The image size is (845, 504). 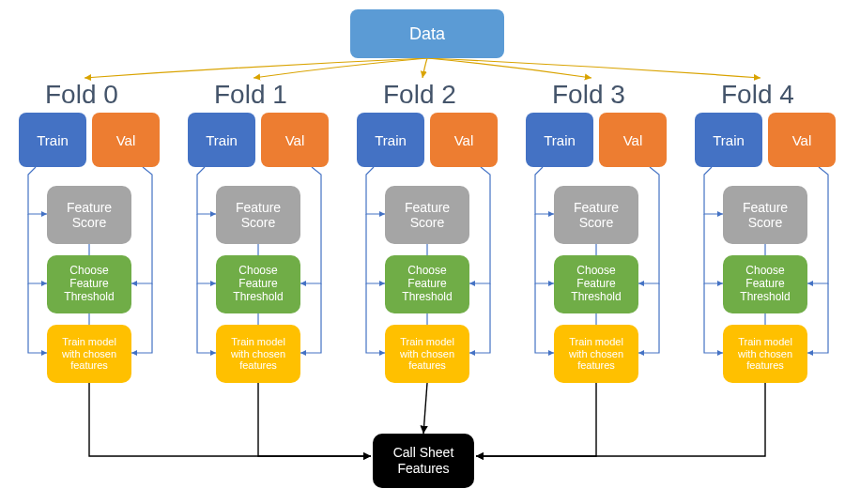 I want to click on feature-score-box-1: FeatureScore, so click(x=258, y=215).